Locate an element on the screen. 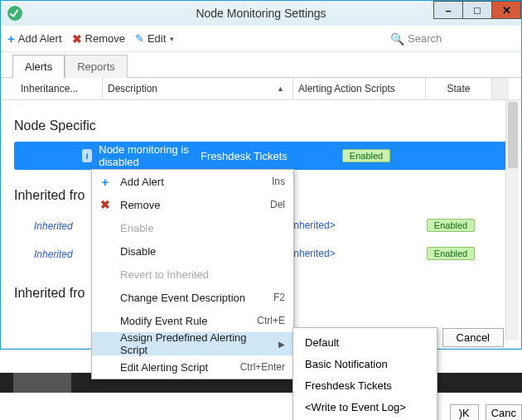  submenu-arrow-icon: ▶ is located at coordinates (282, 345).